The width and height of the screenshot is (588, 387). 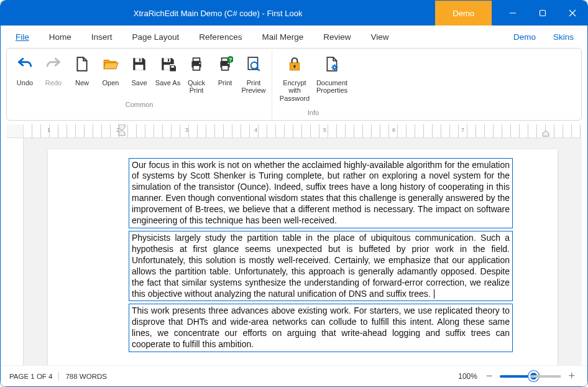 I want to click on ribbon-group-common: UndoRedoNewOpenSaveSave AsQuick Print?Pr…, so click(x=139, y=86).